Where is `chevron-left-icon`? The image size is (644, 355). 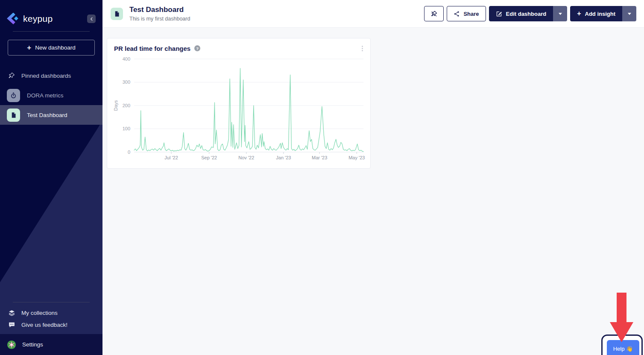 chevron-left-icon is located at coordinates (91, 19).